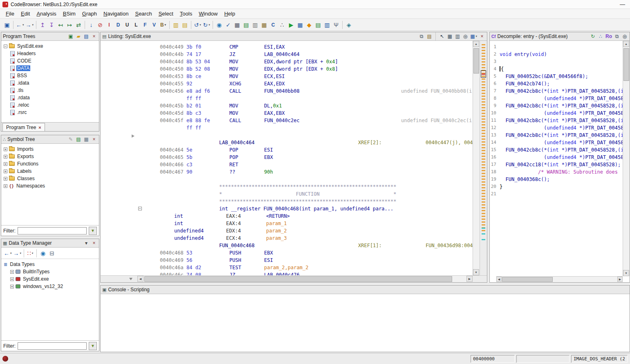  Describe the element at coordinates (136, 25) in the screenshot. I see `next-label-icon: L` at that location.